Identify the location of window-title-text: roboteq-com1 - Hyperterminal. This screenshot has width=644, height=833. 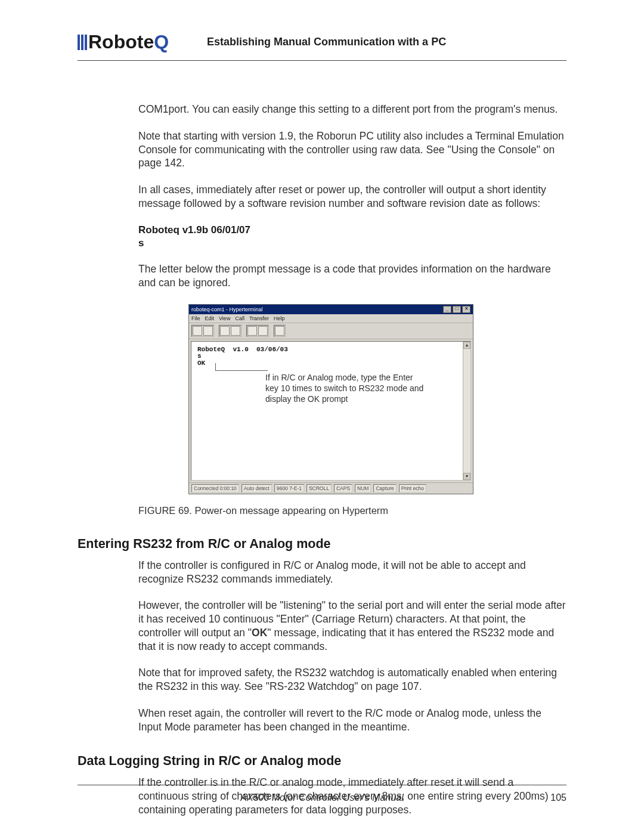
(227, 309).